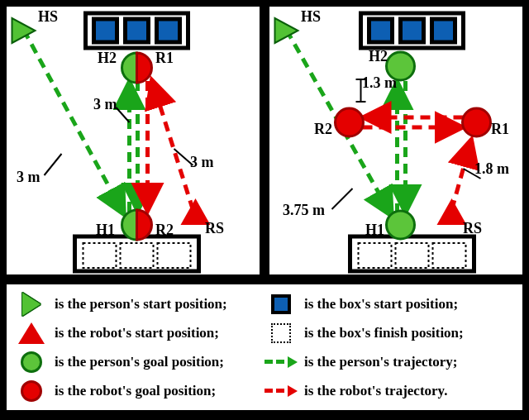 Image resolution: width=529 pixels, height=420 pixels. I want to click on legend-human-goal: is the person's goal position;, so click(140, 362).